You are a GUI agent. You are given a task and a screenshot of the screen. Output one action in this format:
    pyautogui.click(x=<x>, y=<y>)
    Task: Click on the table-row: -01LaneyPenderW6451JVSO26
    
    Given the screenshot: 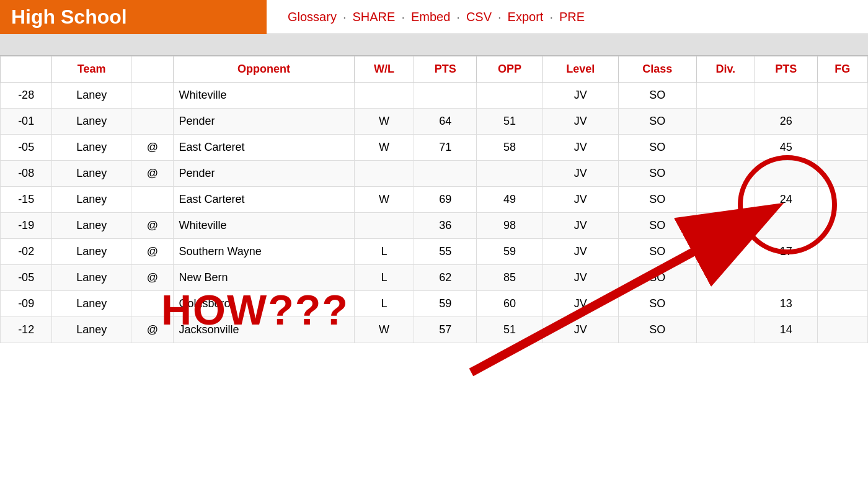 What is the action you would take?
    pyautogui.click(x=434, y=122)
    